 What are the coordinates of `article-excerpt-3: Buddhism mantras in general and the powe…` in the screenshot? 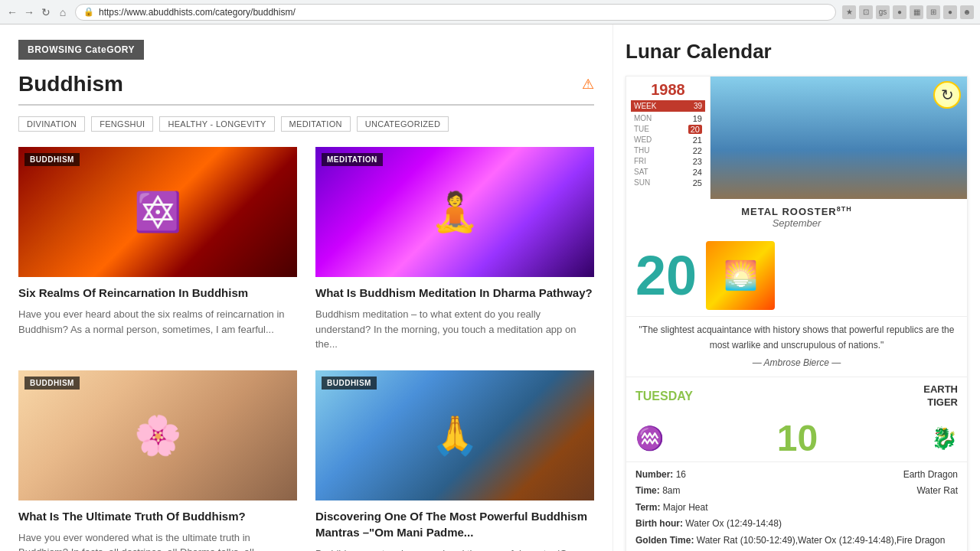 It's located at (455, 549).